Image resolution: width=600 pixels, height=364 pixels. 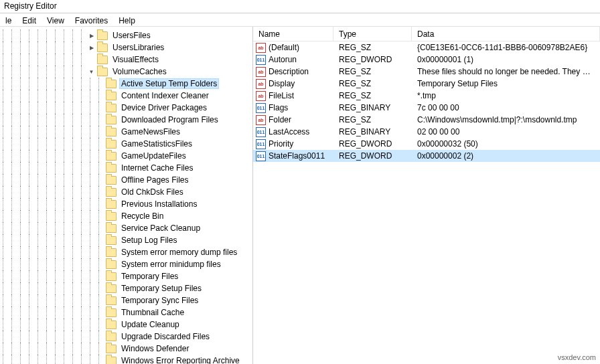 What do you see at coordinates (126, 228) in the screenshot?
I see `tree-item-service-pack-cleanup: Service Pack Cleanup` at bounding box center [126, 228].